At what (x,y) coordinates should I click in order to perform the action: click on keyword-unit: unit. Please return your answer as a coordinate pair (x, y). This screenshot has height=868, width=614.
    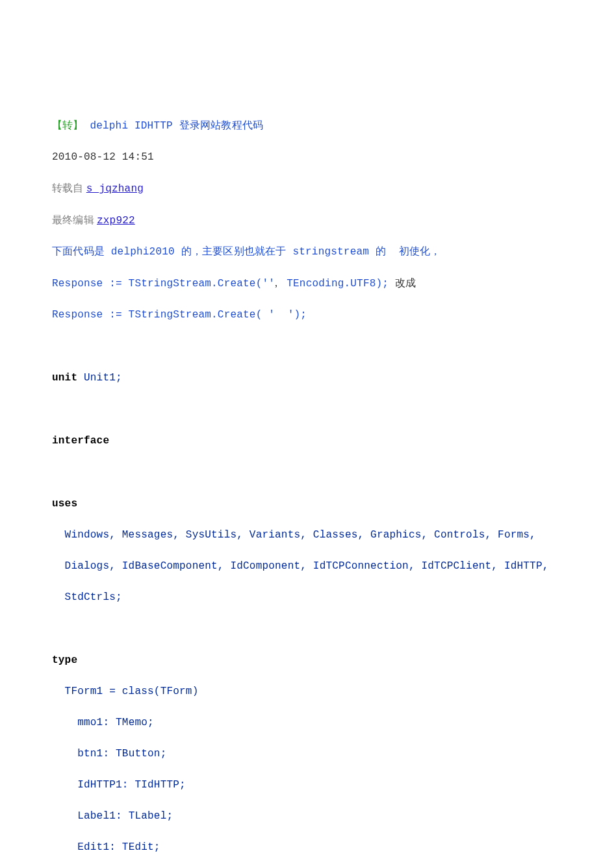
    Looking at the image, I should click on (65, 378).